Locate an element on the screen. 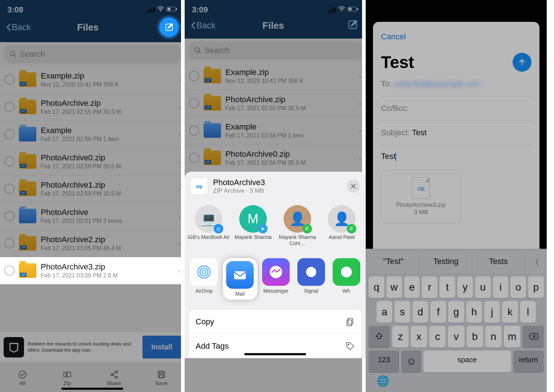 The width and height of the screenshot is (554, 392). search-placeholder: Search is located at coordinates (32, 54).